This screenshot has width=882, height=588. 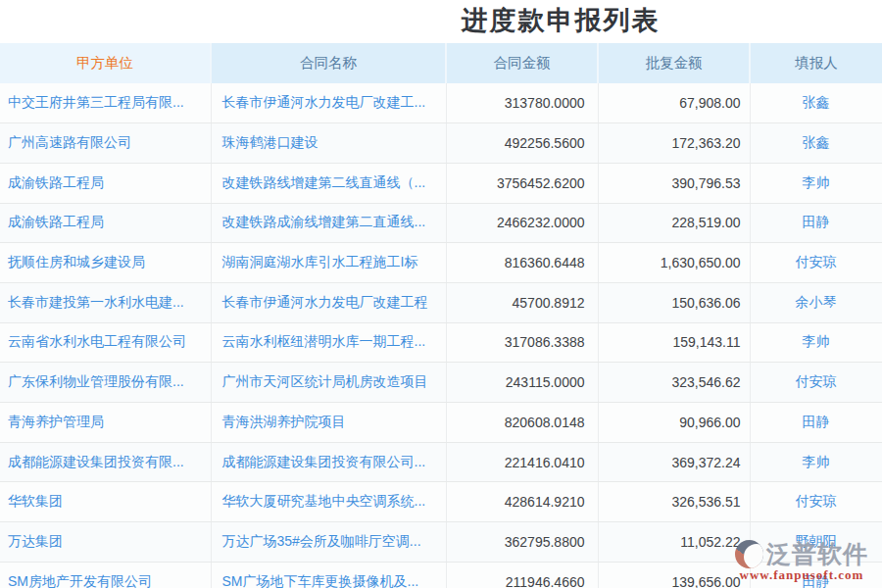 I want to click on cell-contract-name: 广州市天河区统计局机房改造项目, so click(x=328, y=382).